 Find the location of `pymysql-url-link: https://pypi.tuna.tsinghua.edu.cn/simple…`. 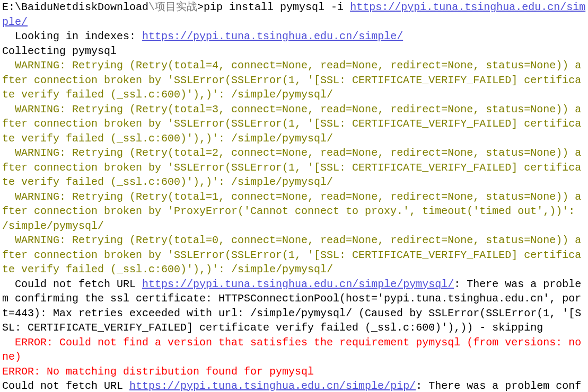

pymysql-url-link: https://pypi.tuna.tsinghua.edu.cn/simple… is located at coordinates (298, 284).